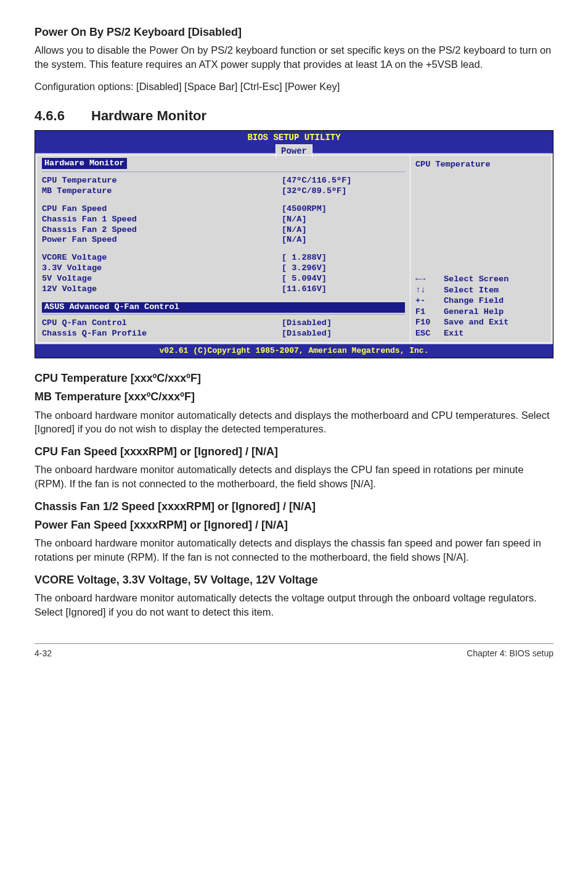  Describe the element at coordinates (161, 290) in the screenshot. I see `bios-label: 12V Voltage` at that location.